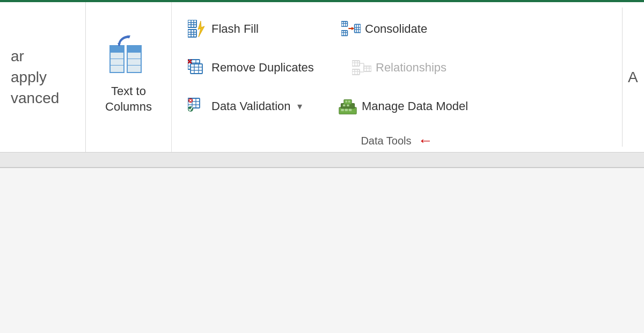  What do you see at coordinates (348, 106) in the screenshot?
I see `manage-data-model-icon` at bounding box center [348, 106].